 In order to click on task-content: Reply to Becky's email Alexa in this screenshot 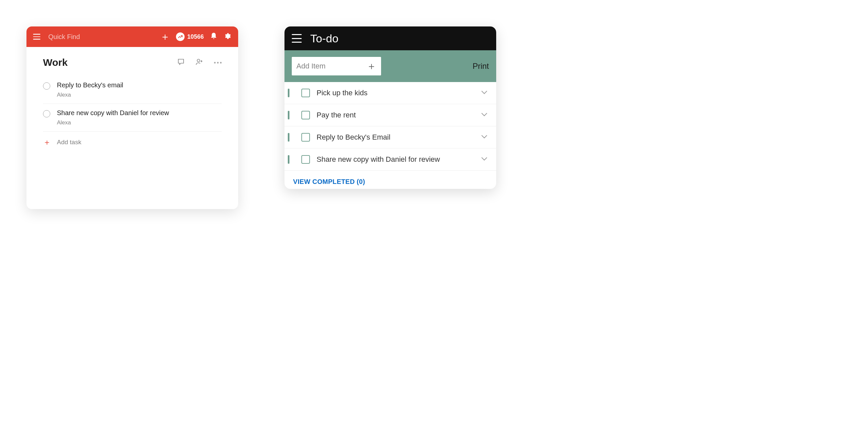, I will do `click(140, 90)`.